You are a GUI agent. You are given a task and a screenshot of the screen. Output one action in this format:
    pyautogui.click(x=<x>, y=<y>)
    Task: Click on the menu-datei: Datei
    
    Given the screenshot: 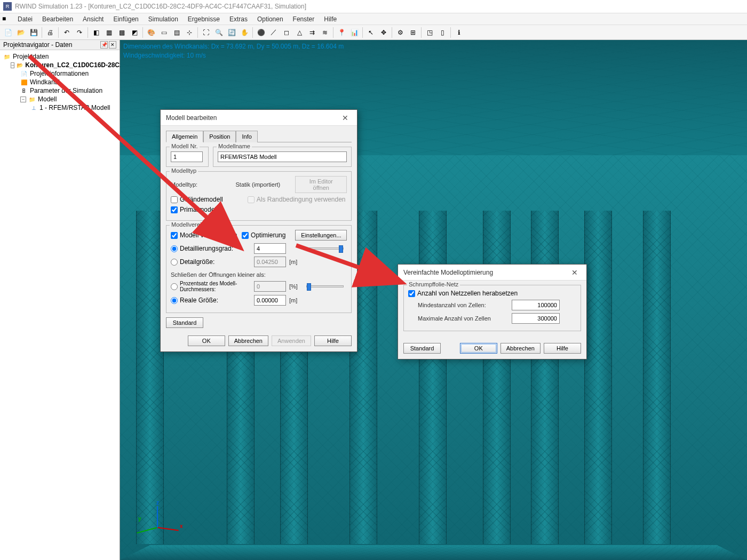 What is the action you would take?
    pyautogui.click(x=25, y=19)
    